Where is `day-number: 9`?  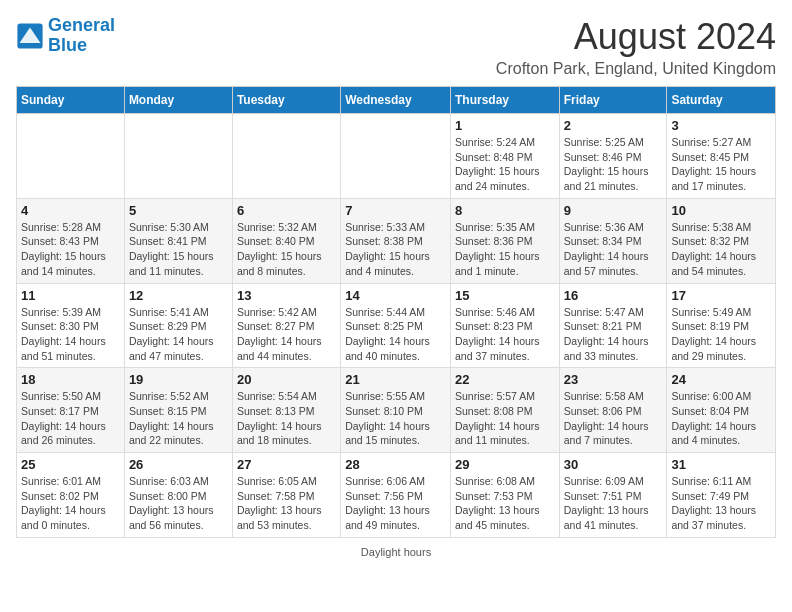 day-number: 9 is located at coordinates (614, 210).